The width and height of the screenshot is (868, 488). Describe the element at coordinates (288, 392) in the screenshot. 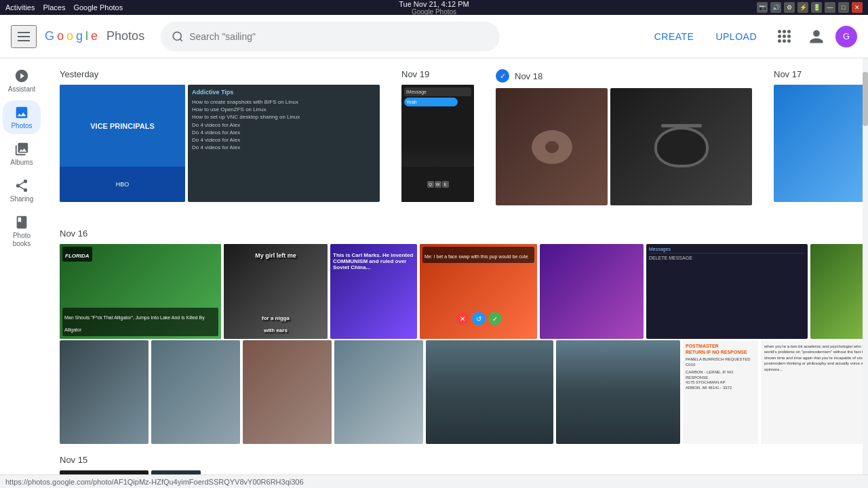

I see `photo-wall` at that location.